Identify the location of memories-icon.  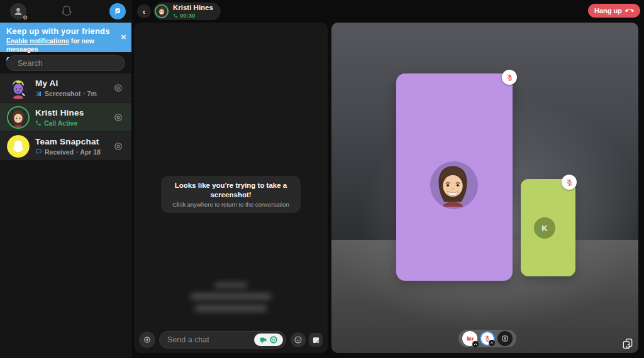
(316, 340).